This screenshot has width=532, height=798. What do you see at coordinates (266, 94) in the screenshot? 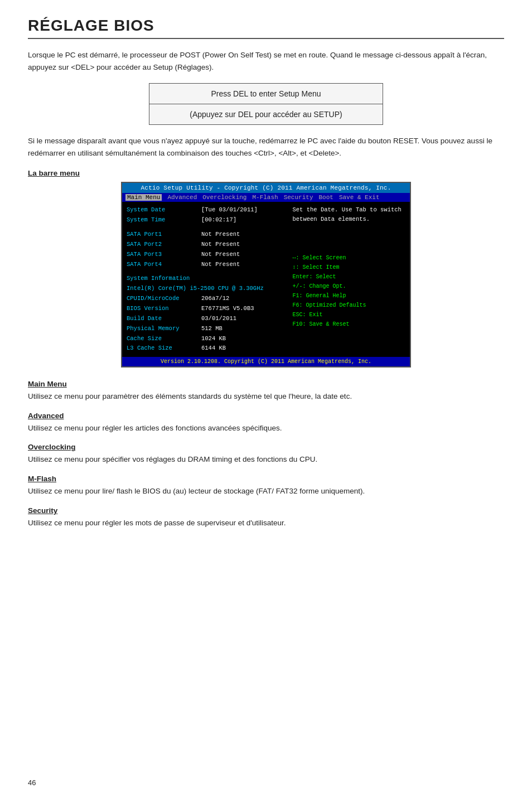
I see `press-del-line1: Press DEL to enter Setup Menu` at bounding box center [266, 94].